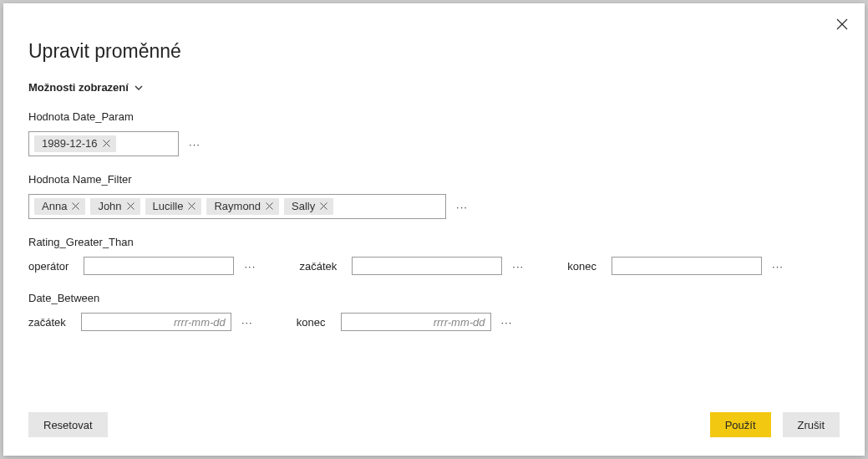  What do you see at coordinates (434, 134) in the screenshot?
I see `field-date-param: Hodnota Date_Param 1989-12-16 ···` at bounding box center [434, 134].